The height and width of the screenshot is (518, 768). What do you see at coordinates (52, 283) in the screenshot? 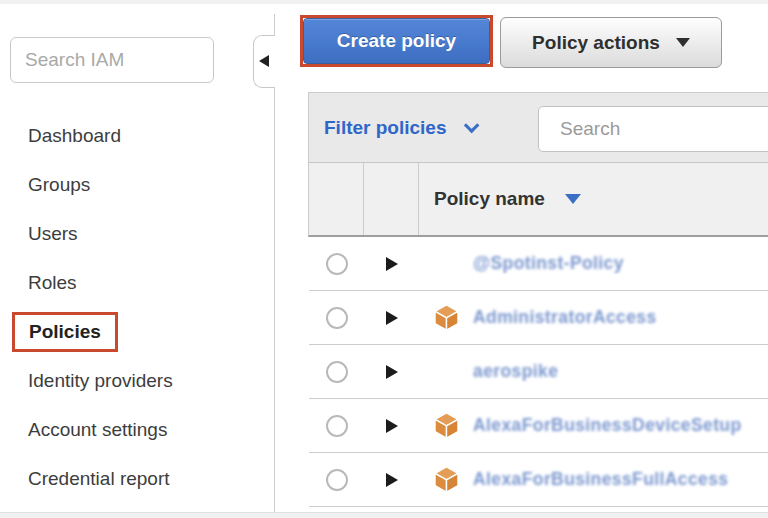
I see `sidebar-item-label: Roles` at bounding box center [52, 283].